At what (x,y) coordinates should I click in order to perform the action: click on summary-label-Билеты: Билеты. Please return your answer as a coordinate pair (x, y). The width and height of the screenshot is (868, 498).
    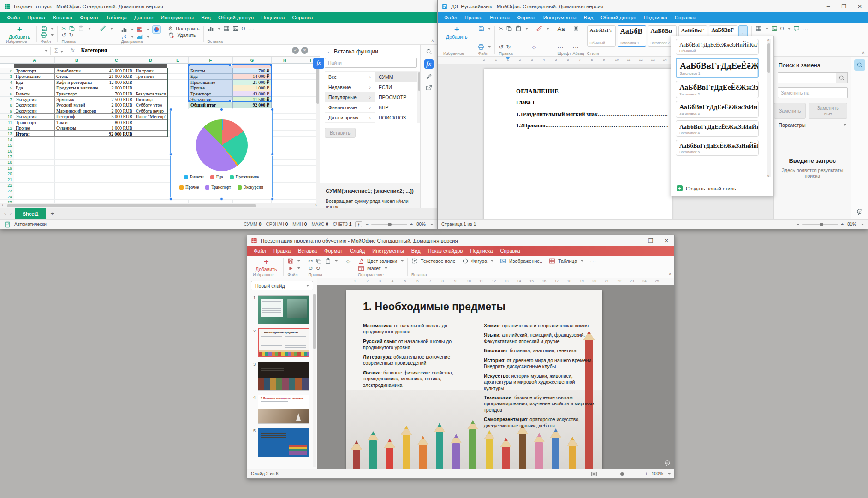
    Looking at the image, I should click on (211, 71).